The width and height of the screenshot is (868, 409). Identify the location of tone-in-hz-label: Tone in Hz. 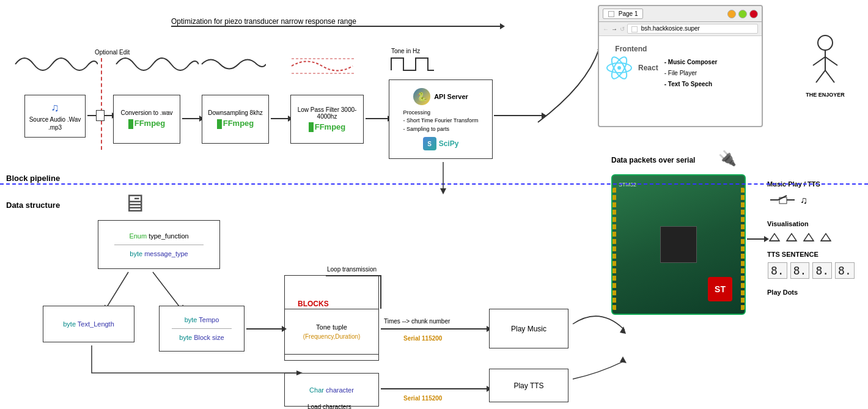
(406, 51).